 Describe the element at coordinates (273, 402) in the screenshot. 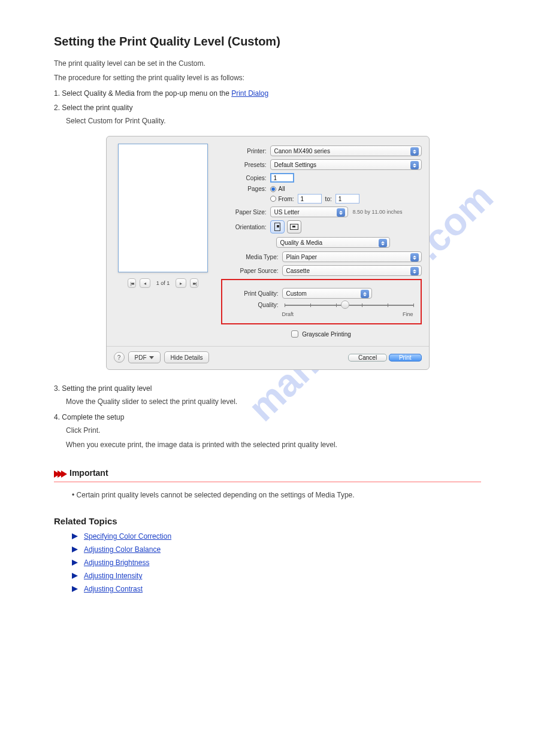

I see `step-subtext: Move the Quality slider to select the pr…` at that location.